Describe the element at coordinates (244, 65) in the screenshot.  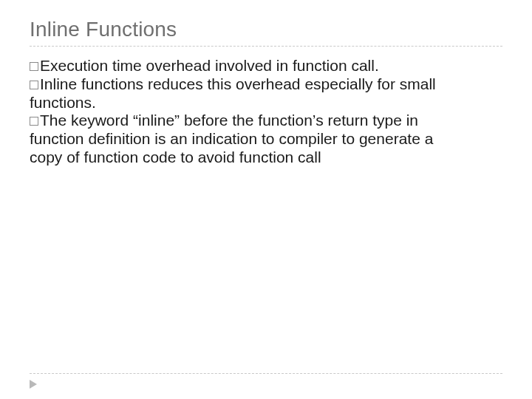
I see `bullet-rest: time overhead involved in function call.` at that location.